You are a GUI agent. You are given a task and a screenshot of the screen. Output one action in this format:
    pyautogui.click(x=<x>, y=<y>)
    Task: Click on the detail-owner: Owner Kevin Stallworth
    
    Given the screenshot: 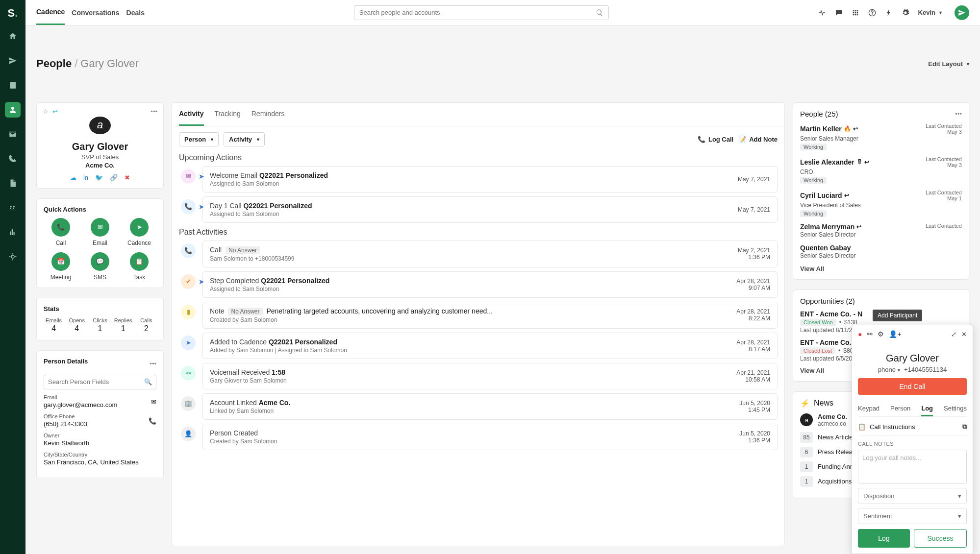 What is the action you would take?
    pyautogui.click(x=100, y=440)
    